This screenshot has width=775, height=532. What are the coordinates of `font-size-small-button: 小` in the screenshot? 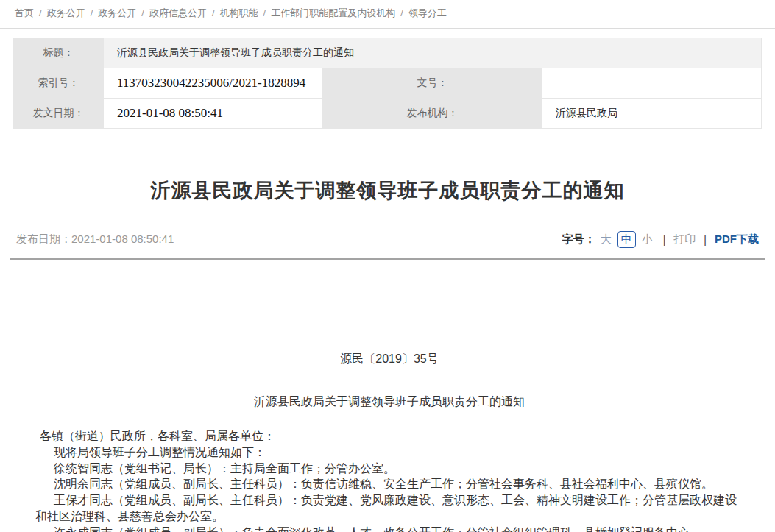 It's located at (648, 240).